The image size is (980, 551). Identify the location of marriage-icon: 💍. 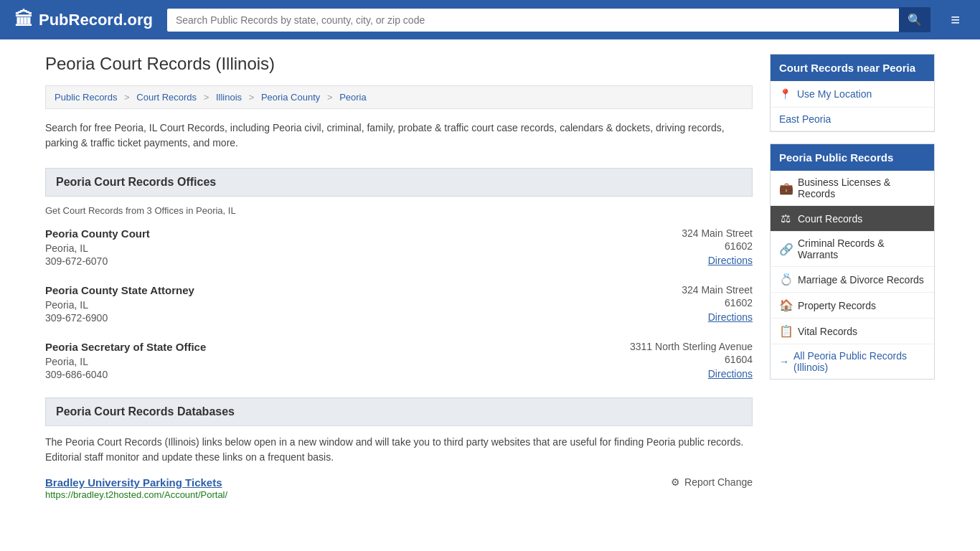
(786, 280).